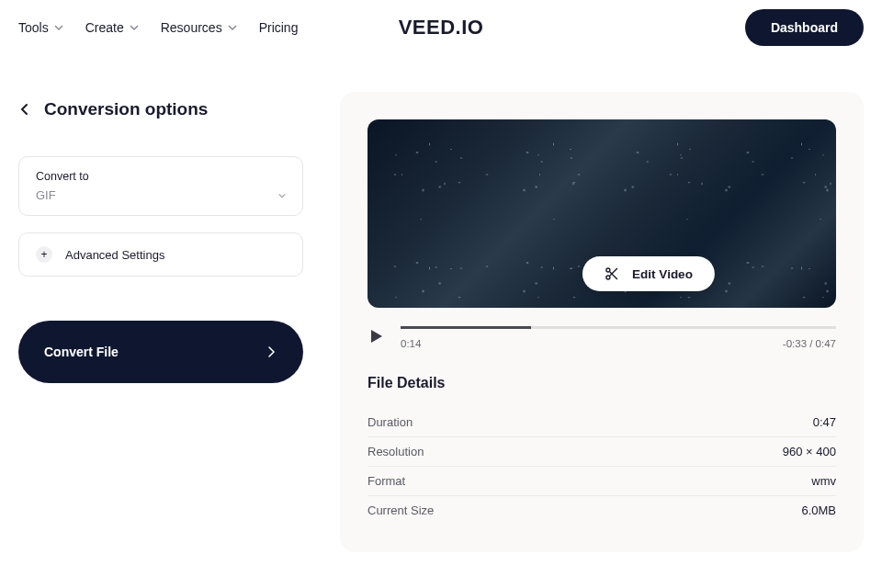  Describe the element at coordinates (33, 28) in the screenshot. I see `nav-tools-label: Tools` at that location.